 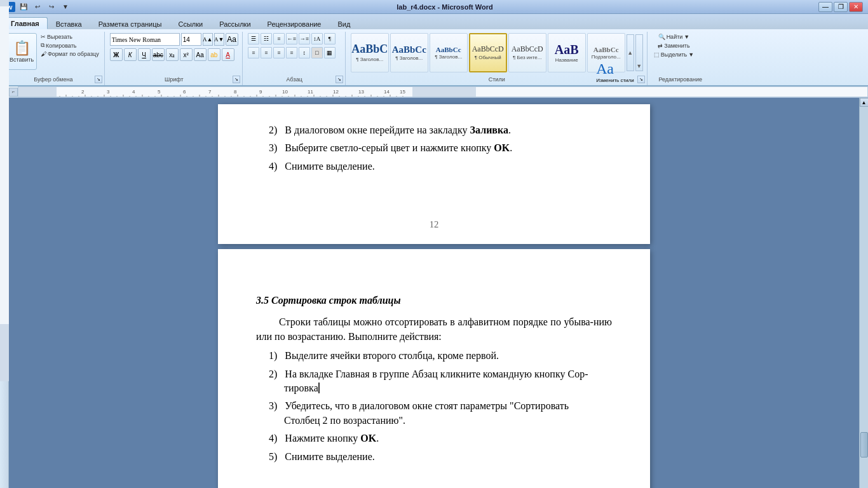 I want to click on indent-increase-button: →≡, so click(x=304, y=39).